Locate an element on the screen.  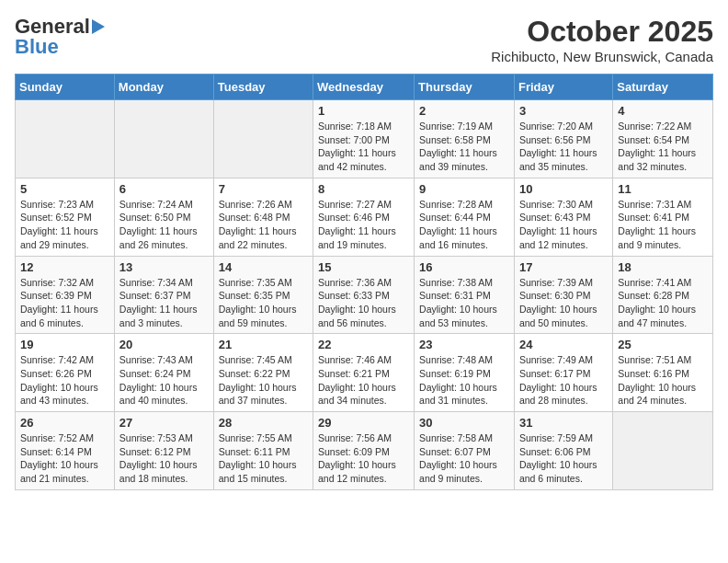
calendar-week-2: 5Sunrise: 7:23 AMSunset: 6:52 PMDaylight… is located at coordinates (364, 217).